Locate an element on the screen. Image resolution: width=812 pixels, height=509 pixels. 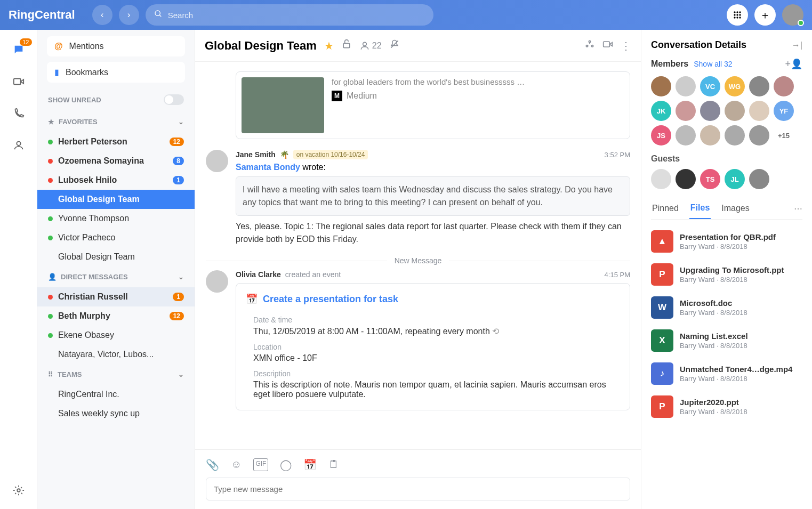
link-preview-card: for global leaders from the world's best… is located at coordinates (433, 106).